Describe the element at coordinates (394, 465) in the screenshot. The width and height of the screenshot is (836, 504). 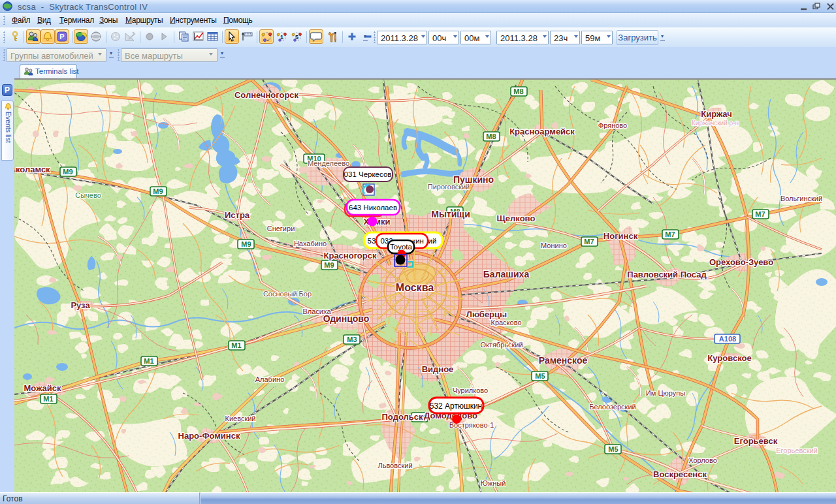
I see `svg-text: Львовский` at that location.